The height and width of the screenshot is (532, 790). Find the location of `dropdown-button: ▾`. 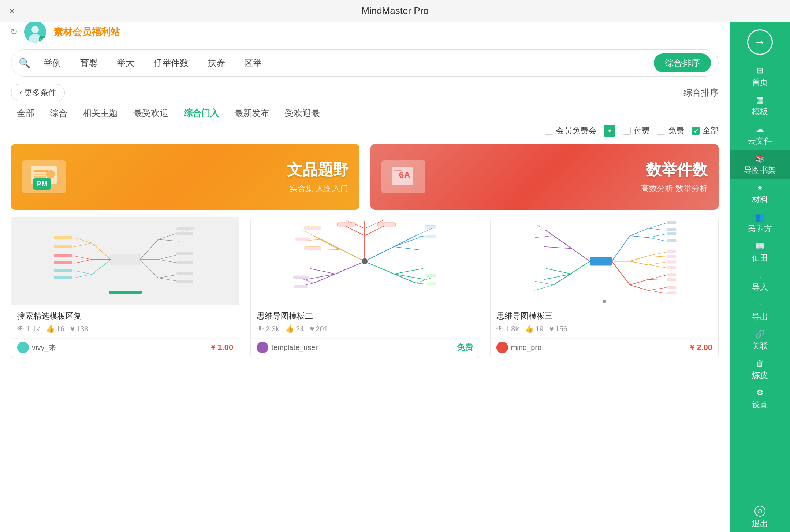

dropdown-button: ▾ is located at coordinates (610, 131).